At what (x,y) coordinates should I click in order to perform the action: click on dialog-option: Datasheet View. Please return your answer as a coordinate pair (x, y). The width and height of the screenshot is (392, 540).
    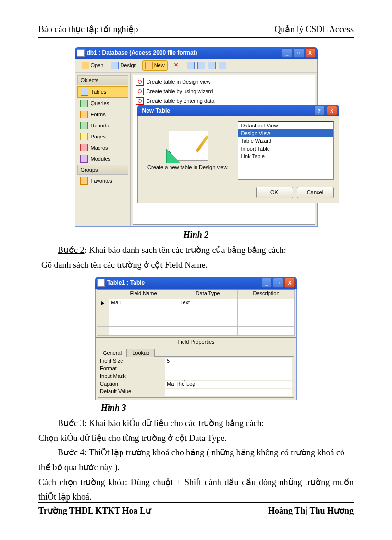
    Looking at the image, I should click on (286, 126).